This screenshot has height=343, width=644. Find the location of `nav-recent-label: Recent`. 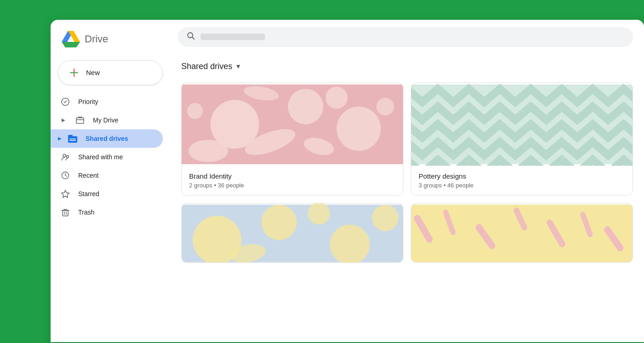

nav-recent-label: Recent is located at coordinates (88, 175).